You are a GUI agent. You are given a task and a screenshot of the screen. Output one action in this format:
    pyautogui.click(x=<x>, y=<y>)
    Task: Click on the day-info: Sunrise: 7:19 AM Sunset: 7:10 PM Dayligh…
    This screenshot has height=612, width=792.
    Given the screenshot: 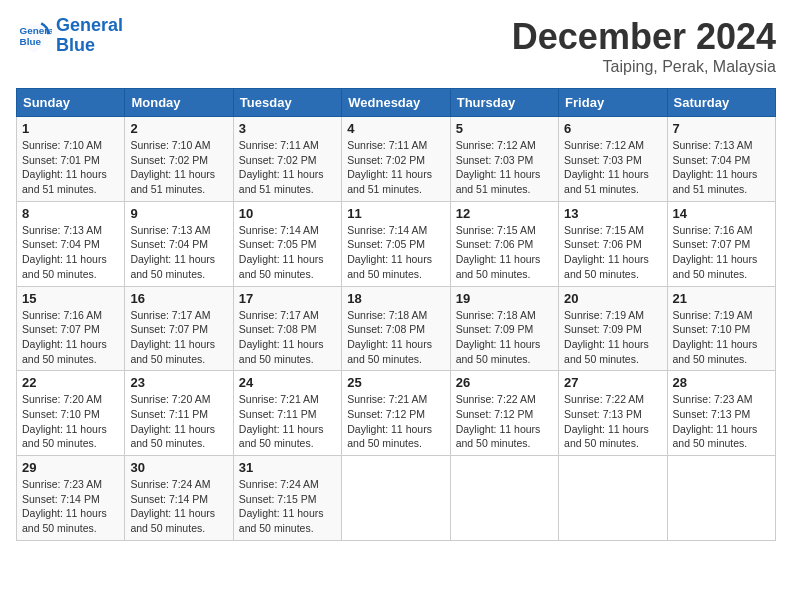 What is the action you would take?
    pyautogui.click(x=722, y=338)
    